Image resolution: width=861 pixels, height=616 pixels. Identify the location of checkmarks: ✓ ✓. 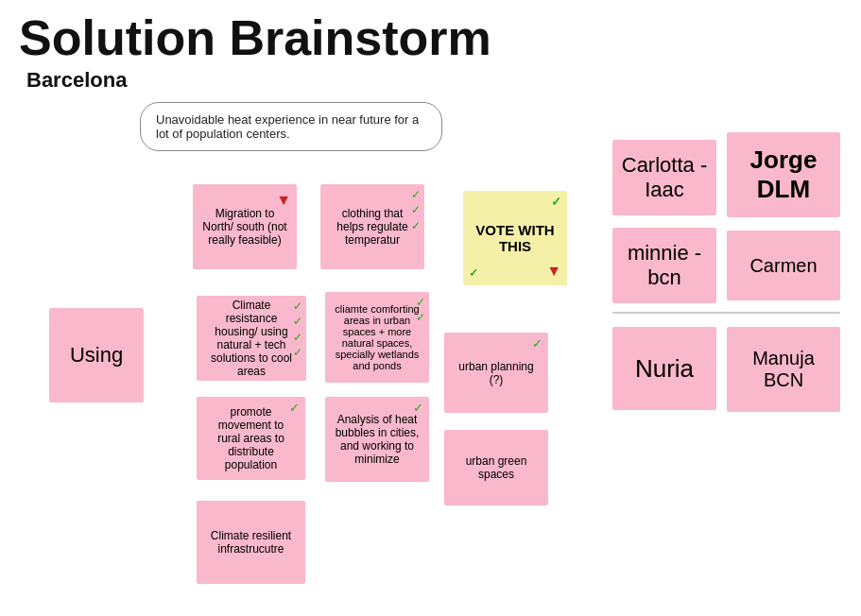
(421, 310).